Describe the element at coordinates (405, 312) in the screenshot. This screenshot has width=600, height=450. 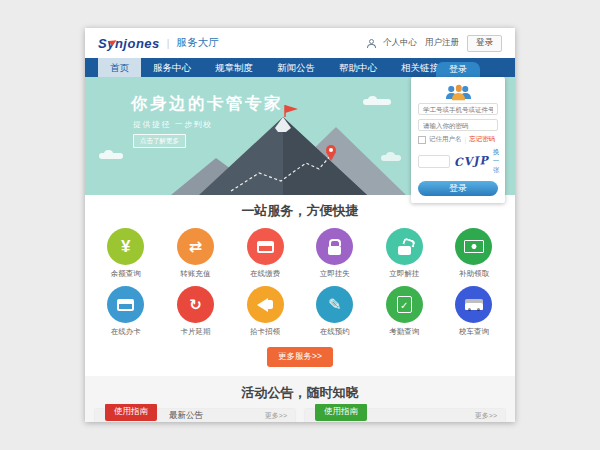
I see `service-item: 考勤查询` at that location.